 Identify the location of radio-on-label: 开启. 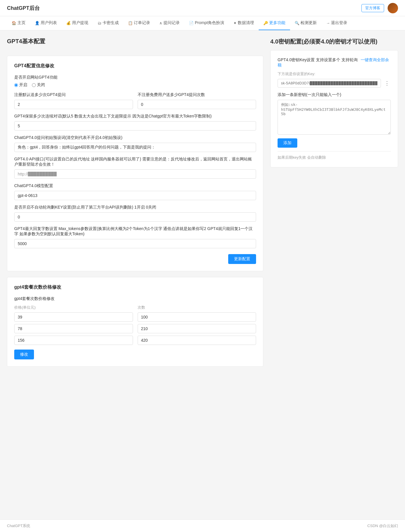
(21, 85).